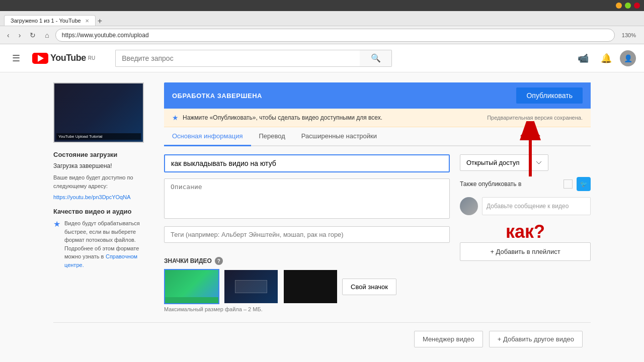 Image resolution: width=644 pixels, height=362 pixels. What do you see at coordinates (219, 261) in the screenshot?
I see `help-icon: ?` at bounding box center [219, 261].